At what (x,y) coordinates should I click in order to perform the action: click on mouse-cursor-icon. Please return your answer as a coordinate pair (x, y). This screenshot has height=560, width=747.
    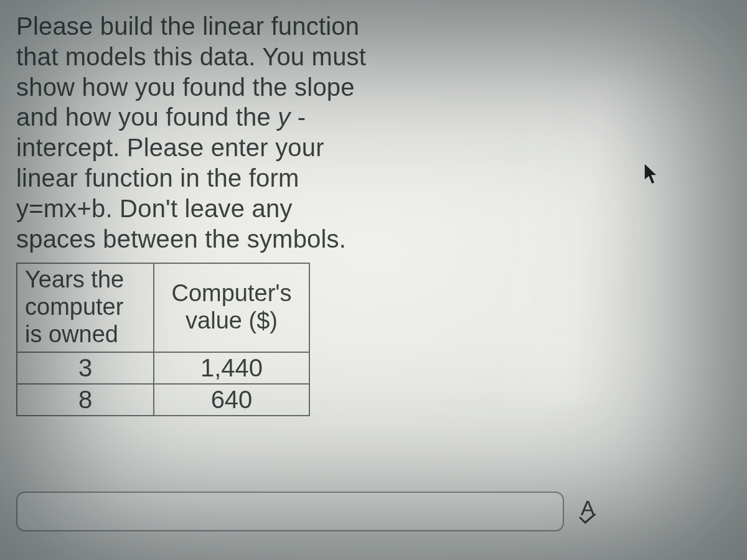
    Looking at the image, I should click on (651, 174).